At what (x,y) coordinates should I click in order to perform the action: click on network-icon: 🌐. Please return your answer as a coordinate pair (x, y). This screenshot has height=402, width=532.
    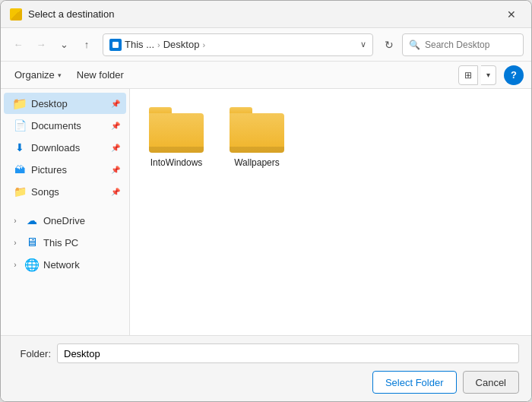
    Looking at the image, I should click on (32, 264).